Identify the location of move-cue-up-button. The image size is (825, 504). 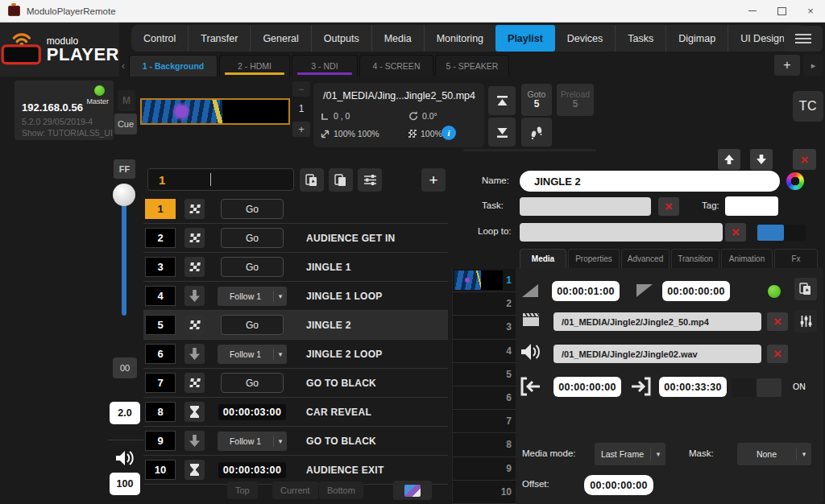
(729, 159).